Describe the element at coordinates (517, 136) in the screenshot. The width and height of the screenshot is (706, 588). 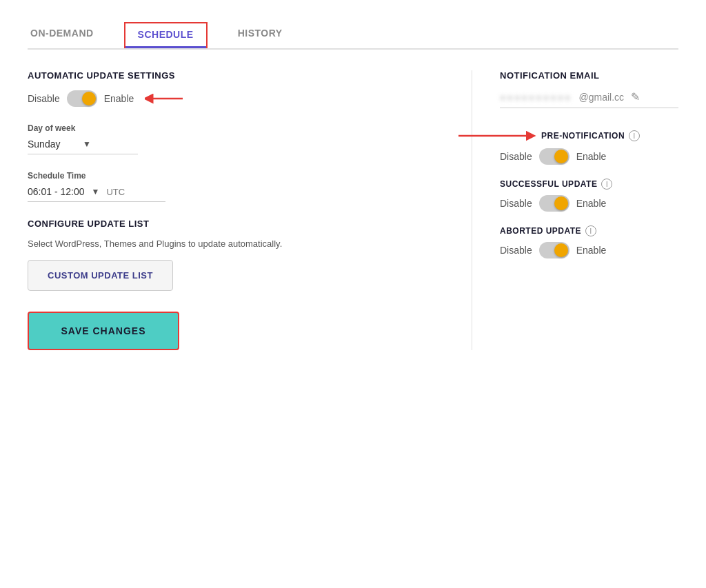
I see `pre-notif-arrow-icon` at that location.